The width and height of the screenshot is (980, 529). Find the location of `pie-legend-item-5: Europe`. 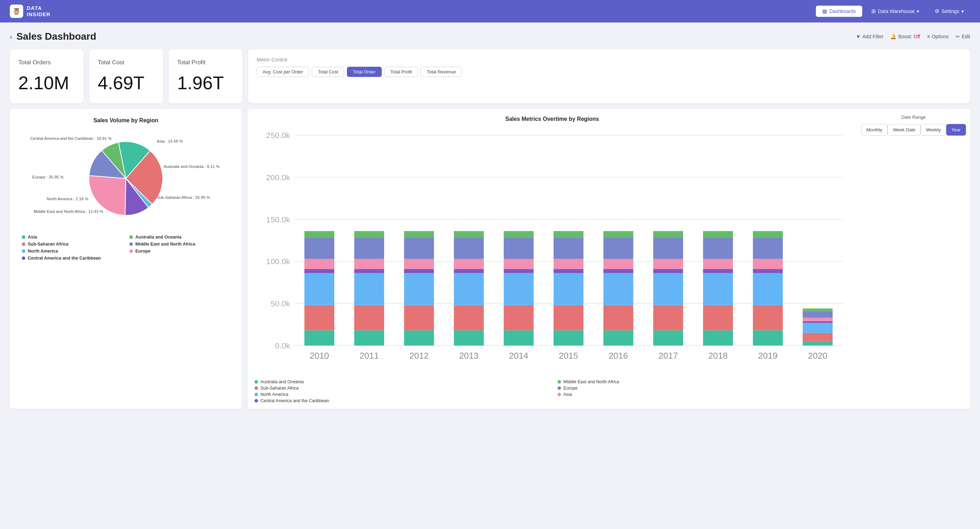

pie-legend-item-5: Europe is located at coordinates (180, 251).